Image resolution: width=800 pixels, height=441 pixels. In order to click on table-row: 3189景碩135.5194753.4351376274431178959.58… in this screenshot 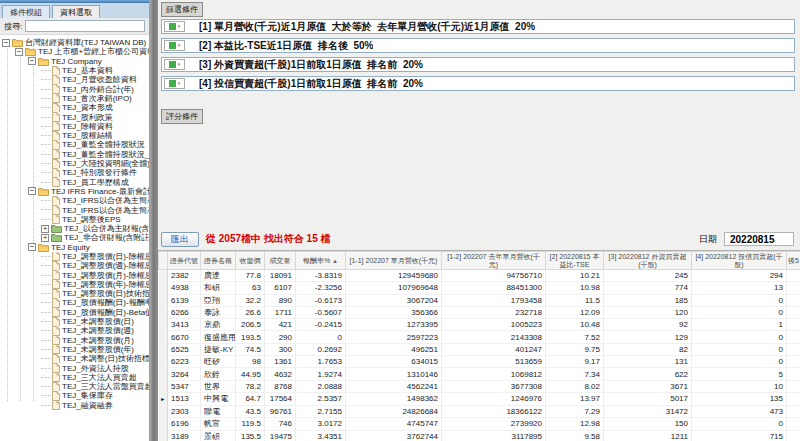, I will do `click(480, 436)`.